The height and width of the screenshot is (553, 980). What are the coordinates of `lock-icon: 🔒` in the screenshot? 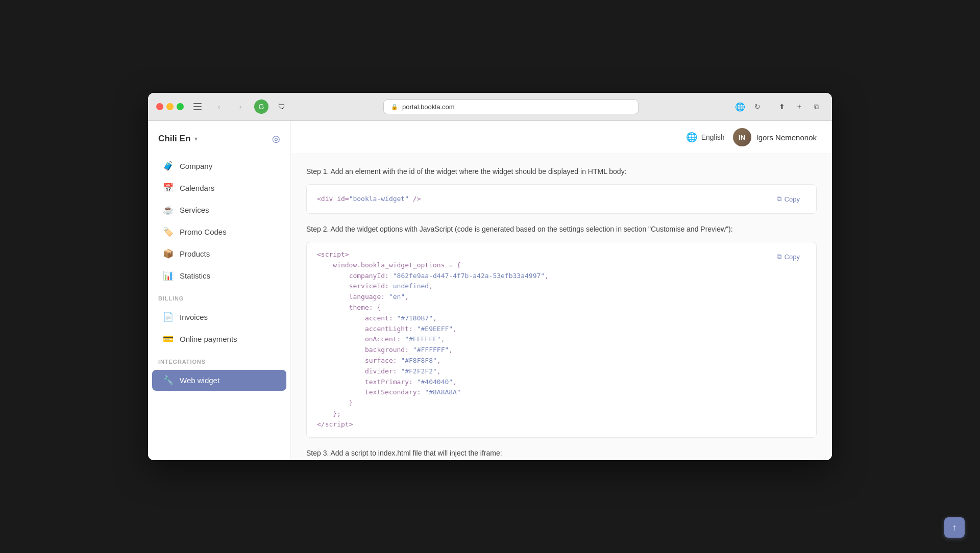 It's located at (395, 107).